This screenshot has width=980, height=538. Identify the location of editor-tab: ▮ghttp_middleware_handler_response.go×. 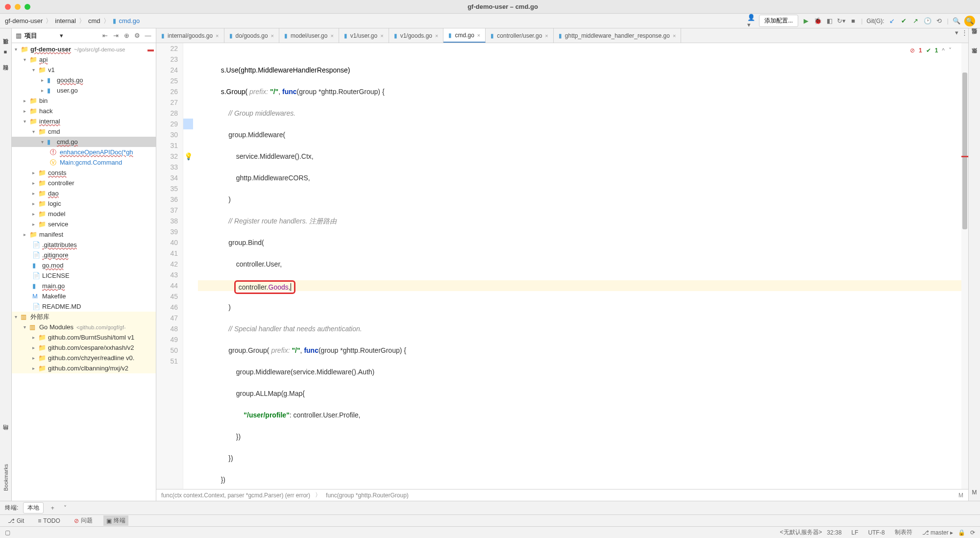
(617, 35).